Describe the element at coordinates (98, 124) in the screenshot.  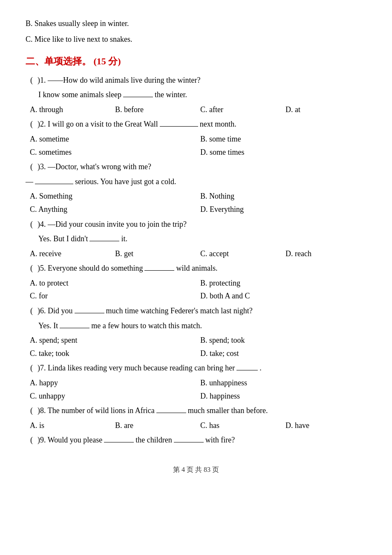
I see `q2-text: )2. I will go on a visit to the Great Wa…` at that location.